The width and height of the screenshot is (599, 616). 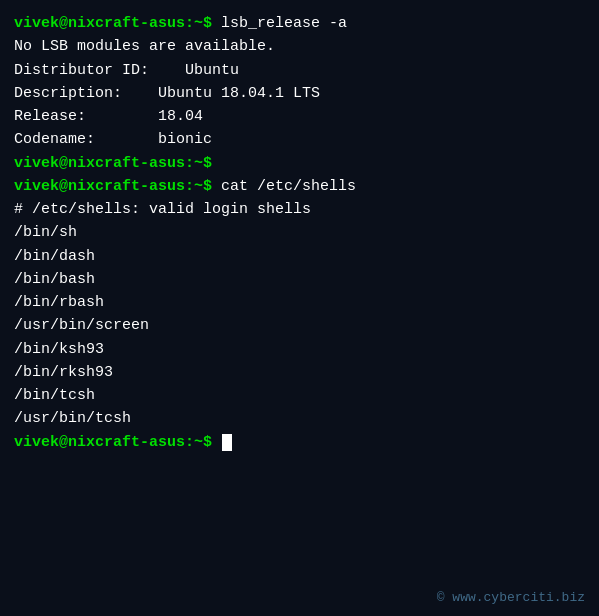 I want to click on command-1: lsb_release -a, so click(x=280, y=24).